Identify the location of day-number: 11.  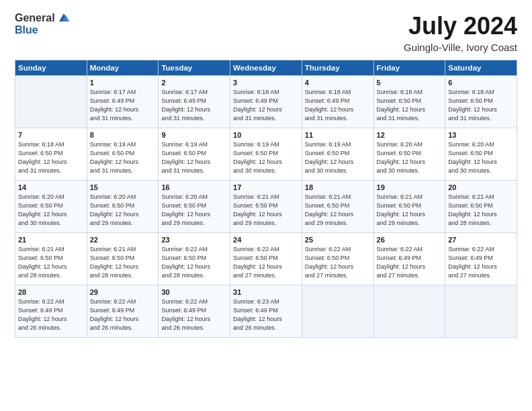
(338, 135).